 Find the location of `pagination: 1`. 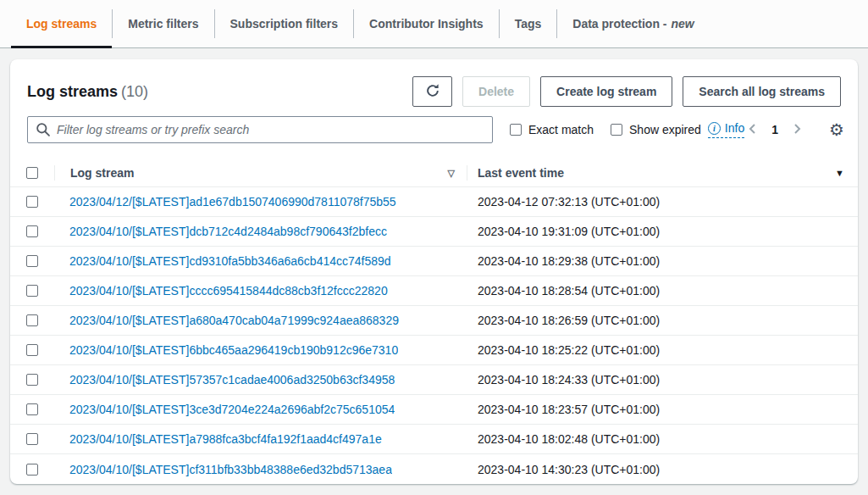

pagination: 1 is located at coordinates (775, 131).